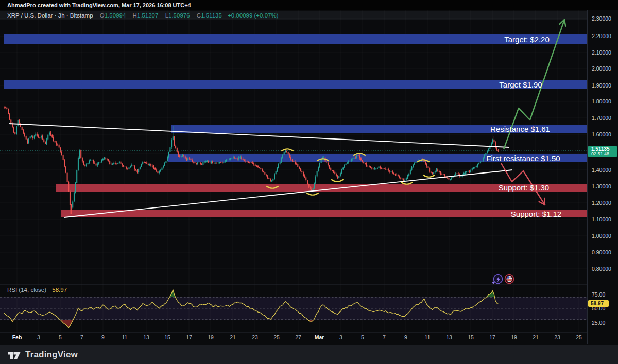 This screenshot has height=364, width=618. What do you see at coordinates (602, 252) in the screenshot?
I see `scale-label: 0.90000` at bounding box center [602, 252].